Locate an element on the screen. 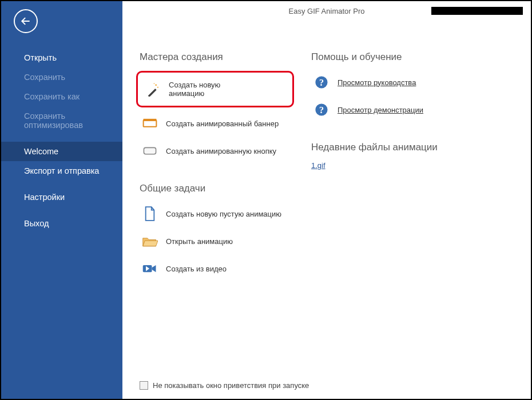 This screenshot has height=400, width=532. help-guide-label: Просмотр руководства is located at coordinates (376, 82).